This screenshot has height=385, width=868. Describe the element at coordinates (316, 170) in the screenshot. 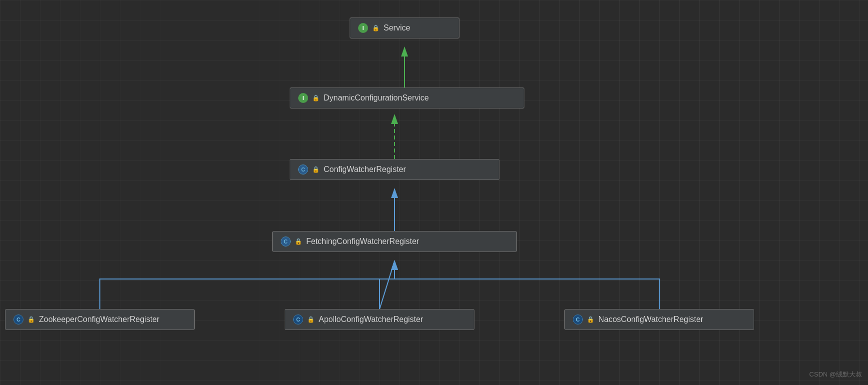

I see `config-watcher-lock-icon: 🔒` at that location.